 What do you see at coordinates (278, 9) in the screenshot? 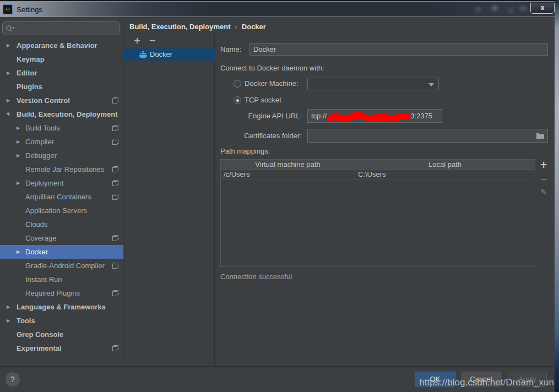
I see `title-bar: IJ Settings x` at bounding box center [278, 9].